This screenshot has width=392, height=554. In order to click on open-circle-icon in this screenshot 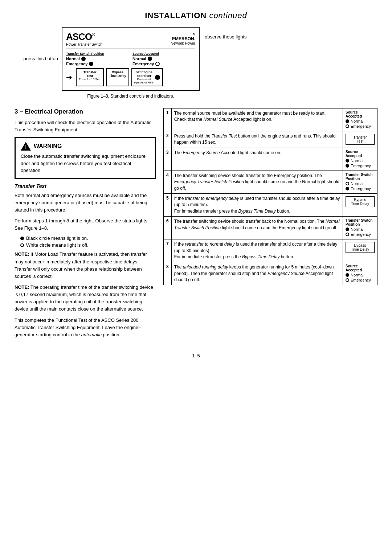, I will do `click(22, 245)`.